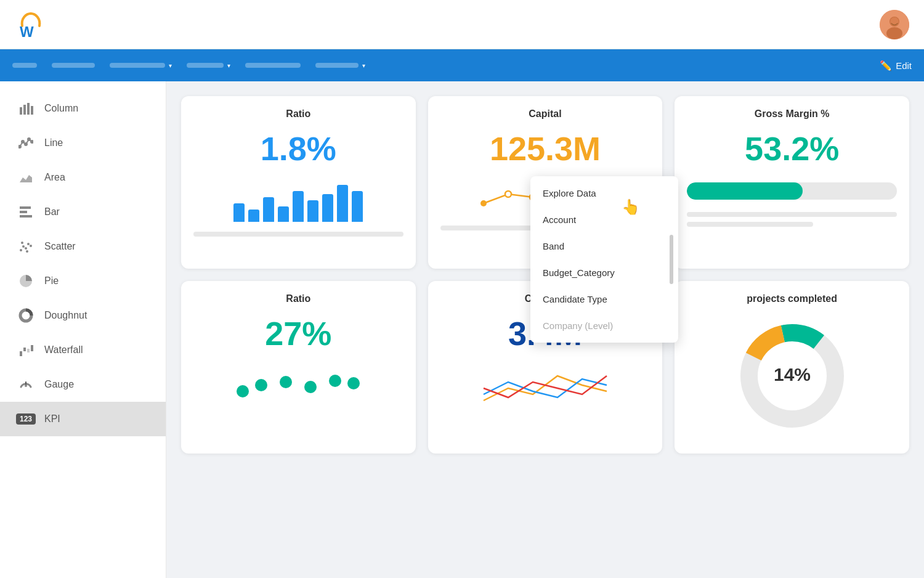 Image resolution: width=924 pixels, height=578 pixels. What do you see at coordinates (62, 108) in the screenshot?
I see `sidebar-item-column-label: Column` at bounding box center [62, 108].